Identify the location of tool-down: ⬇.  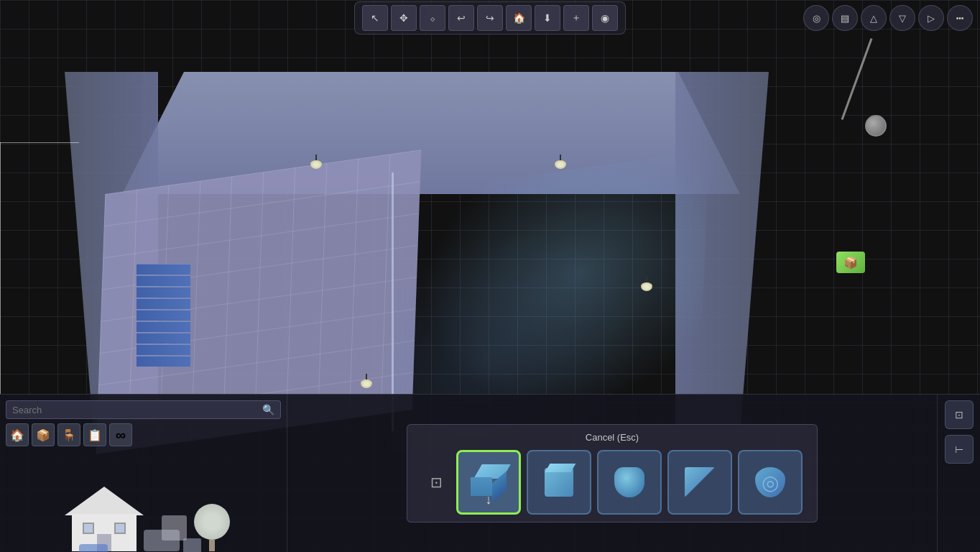
(547, 18).